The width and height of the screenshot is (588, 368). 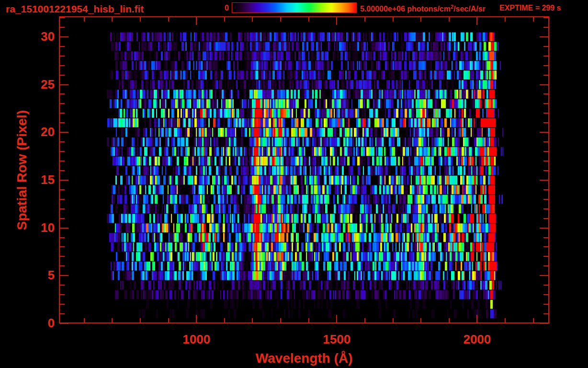 What do you see at coordinates (423, 9) in the screenshot?
I see `colorbar-max-label: 5.00000e+06 photons/cm2/sec/A/sr` at bounding box center [423, 9].